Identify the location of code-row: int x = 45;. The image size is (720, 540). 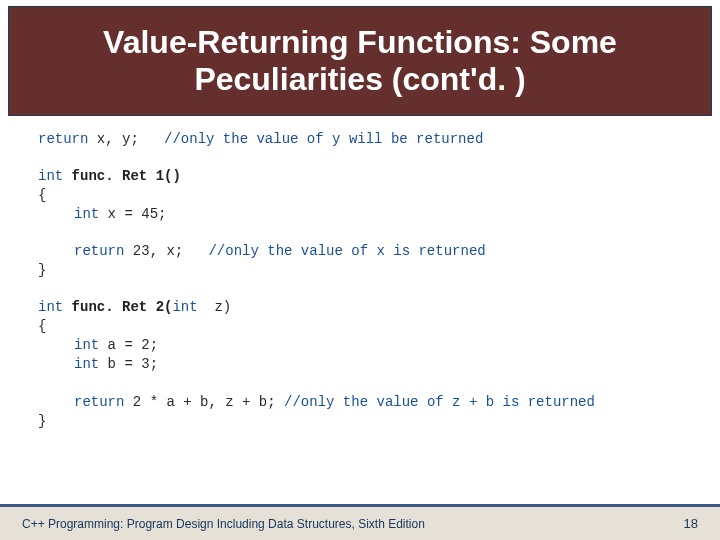
(369, 214).